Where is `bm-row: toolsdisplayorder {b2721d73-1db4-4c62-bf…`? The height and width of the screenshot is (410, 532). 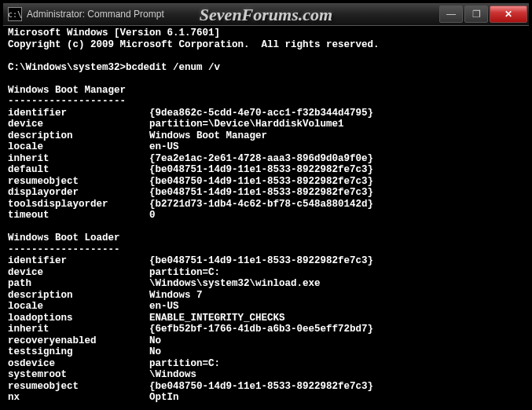 bm-row: toolsdisplayorder {b2721d73-1db4-4c62-bf… is located at coordinates (190, 204).